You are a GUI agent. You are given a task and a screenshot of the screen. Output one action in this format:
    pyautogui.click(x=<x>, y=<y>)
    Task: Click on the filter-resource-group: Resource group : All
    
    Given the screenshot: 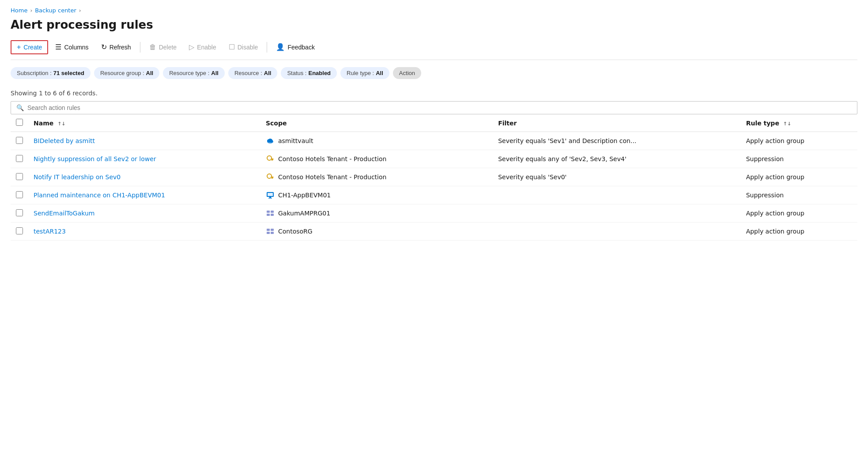 What is the action you would take?
    pyautogui.click(x=127, y=73)
    